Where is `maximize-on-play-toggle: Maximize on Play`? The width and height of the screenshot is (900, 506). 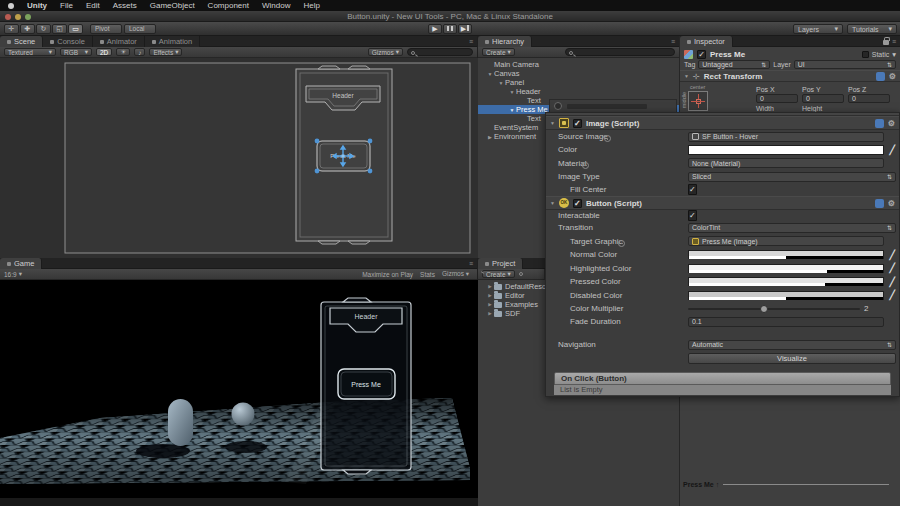 maximize-on-play-toggle: Maximize on Play is located at coordinates (388, 274).